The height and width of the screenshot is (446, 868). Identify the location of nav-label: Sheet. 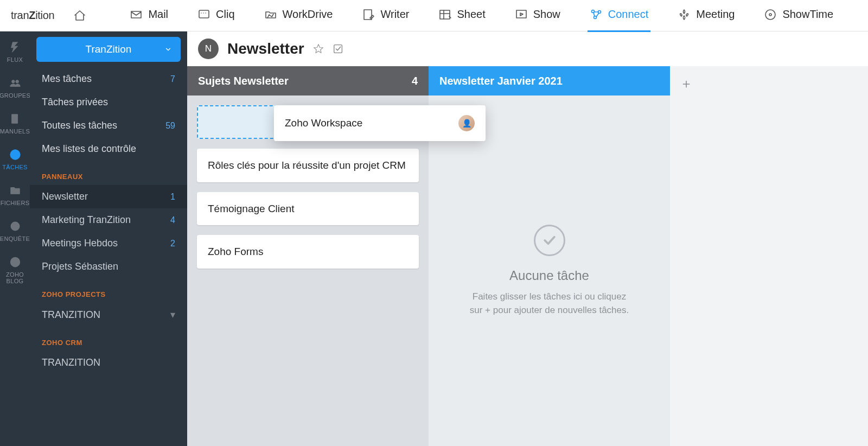
(471, 14).